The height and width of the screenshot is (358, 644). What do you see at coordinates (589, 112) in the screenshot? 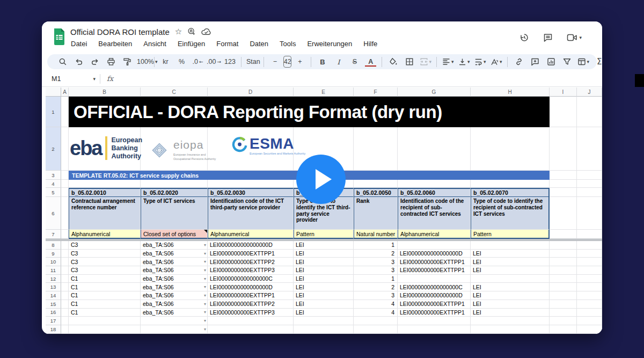
I see `cell-J1` at bounding box center [589, 112].